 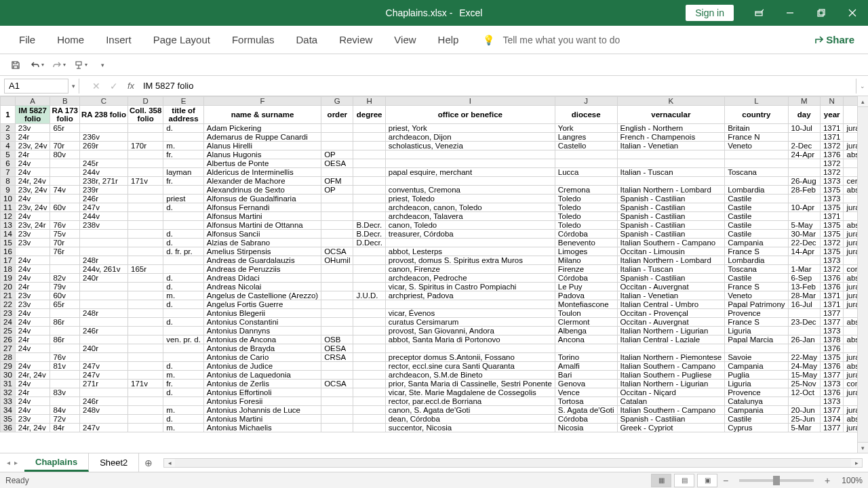 What do you see at coordinates (671, 102) in the screenshot?
I see `column-header: K` at bounding box center [671, 102].